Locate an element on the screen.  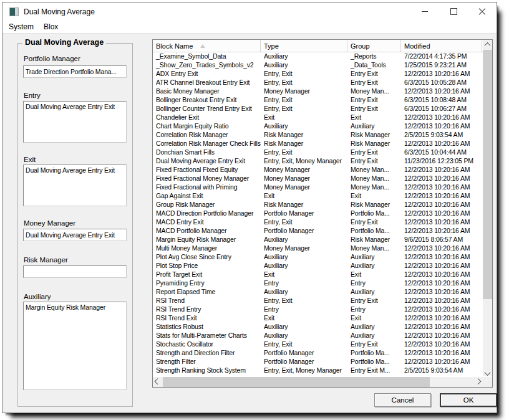
close-button is located at coordinates (482, 11).